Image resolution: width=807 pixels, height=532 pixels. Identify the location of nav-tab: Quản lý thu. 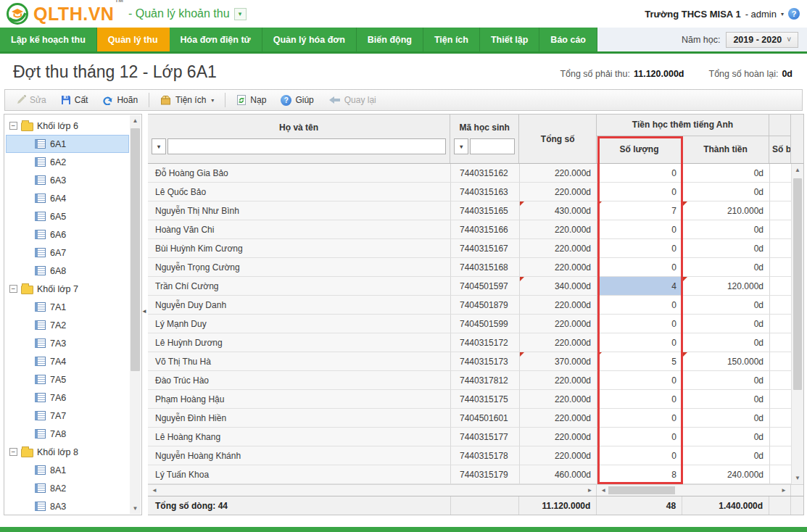
(133, 39).